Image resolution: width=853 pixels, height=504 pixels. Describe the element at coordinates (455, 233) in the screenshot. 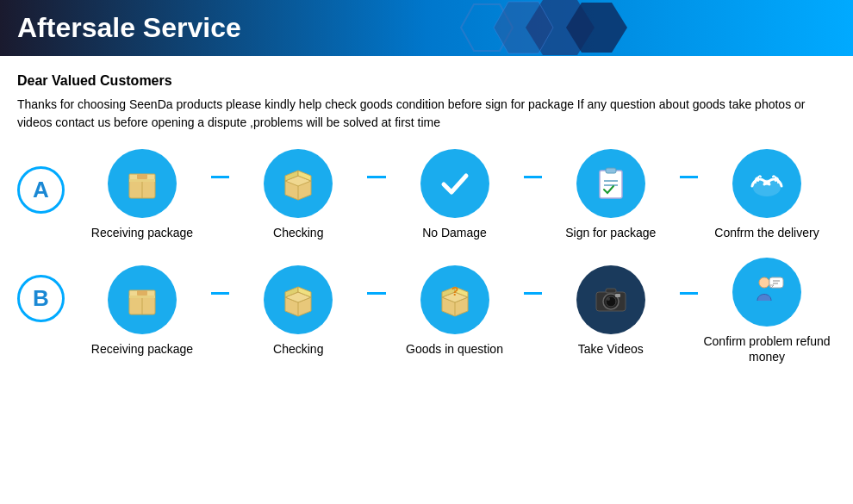

I see `step-label-no-damage: No Damage` at that location.